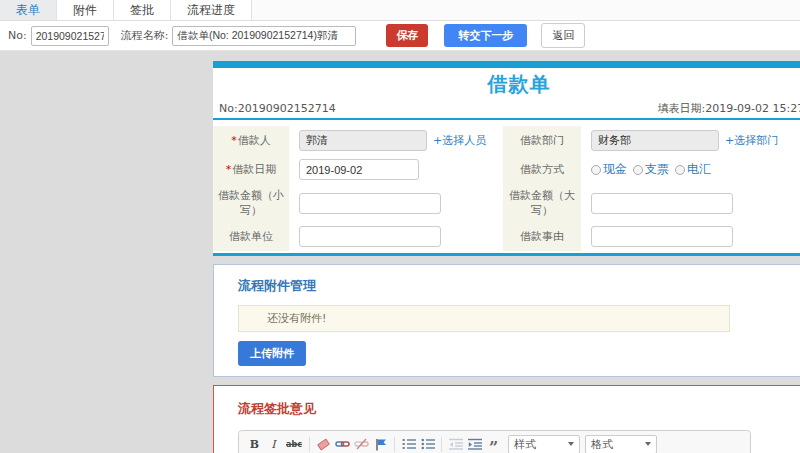 This screenshot has width=800, height=453. I want to click on select-department-link: +选择部门, so click(752, 140).